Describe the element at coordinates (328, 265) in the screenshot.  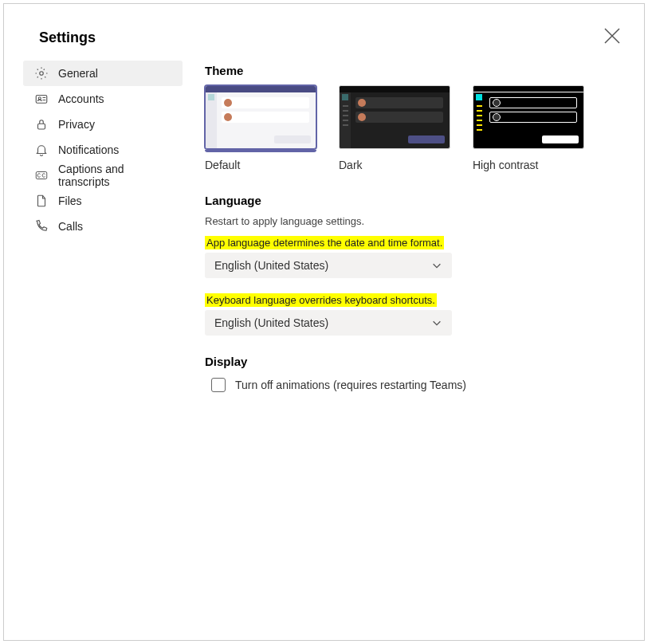
I see `app-language-select: English (United States)` at that location.